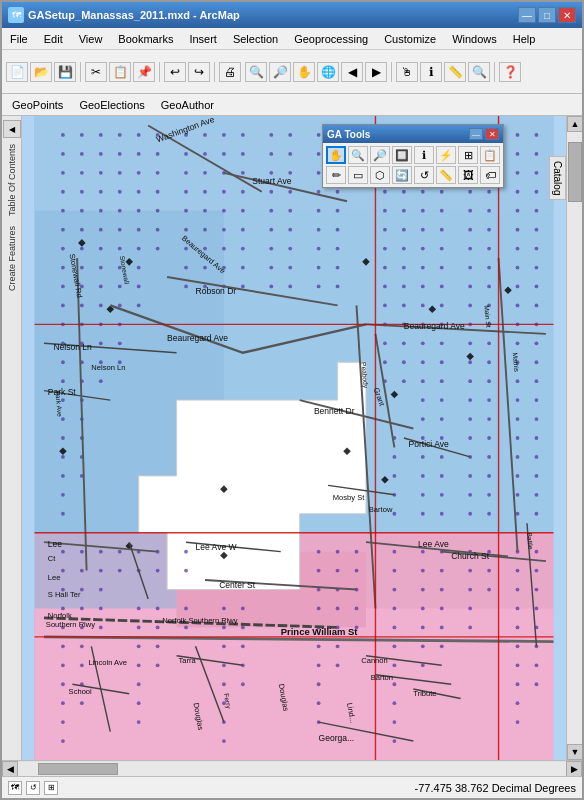 The width and height of the screenshot is (584, 800). I want to click on copy-button: 📋, so click(120, 72).